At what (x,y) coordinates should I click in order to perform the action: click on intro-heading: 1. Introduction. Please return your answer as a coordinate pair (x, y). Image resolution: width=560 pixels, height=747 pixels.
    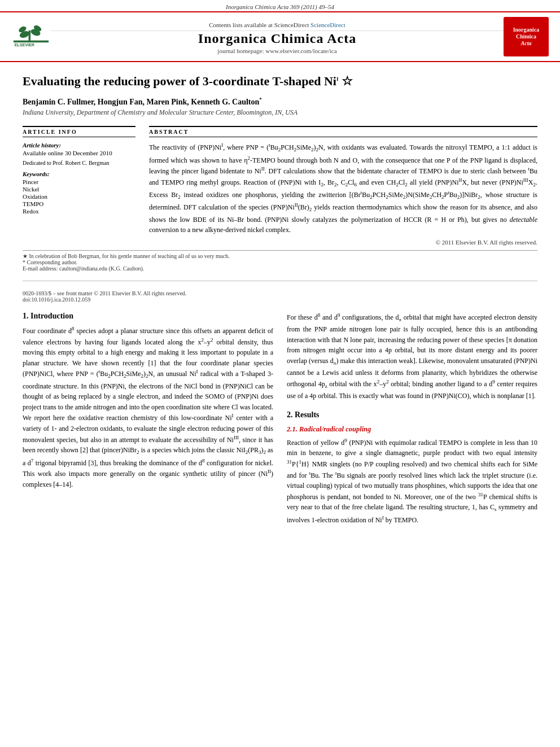
    Looking at the image, I should click on (148, 316).